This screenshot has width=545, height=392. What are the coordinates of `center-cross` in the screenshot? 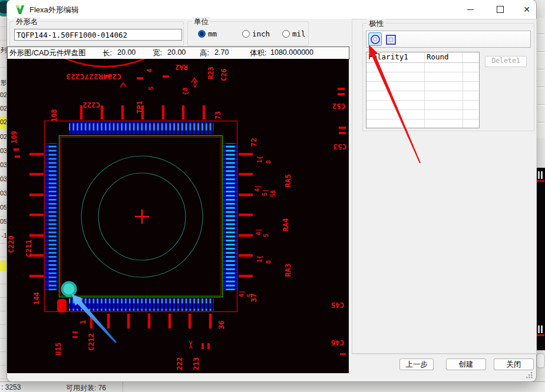 It's located at (142, 217).